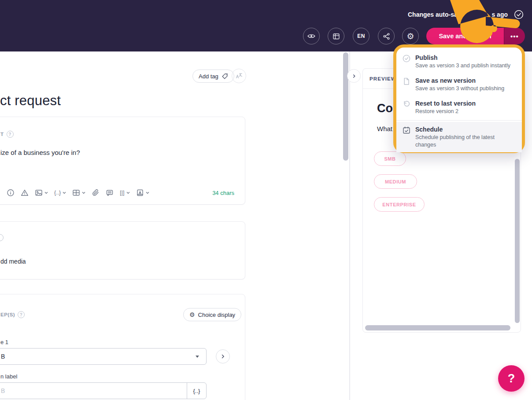 The width and height of the screenshot is (532, 400). Describe the element at coordinates (311, 36) in the screenshot. I see `preview-eye-button` at that location.